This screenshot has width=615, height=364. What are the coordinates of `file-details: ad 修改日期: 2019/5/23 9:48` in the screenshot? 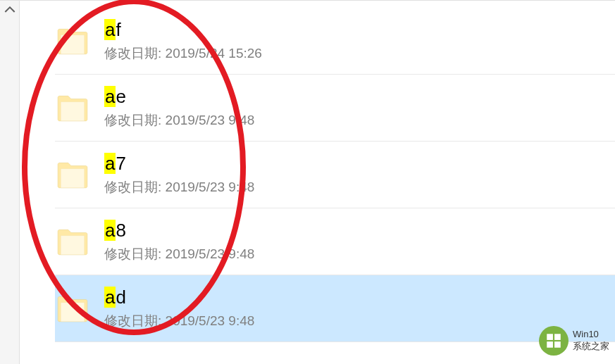 It's located at (179, 308).